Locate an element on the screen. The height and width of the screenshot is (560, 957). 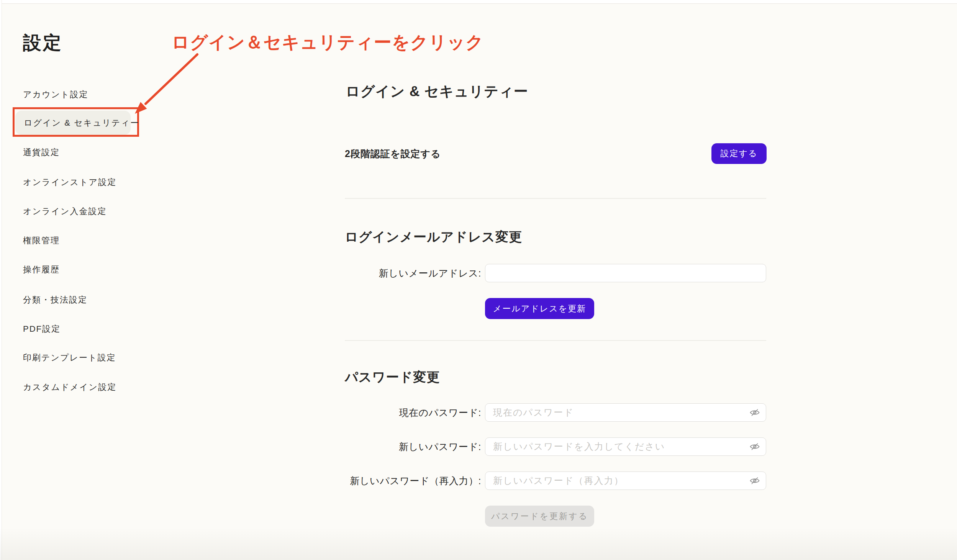
sidebar-item-online-store-settings: オンラインストア設定 is located at coordinates (70, 182).